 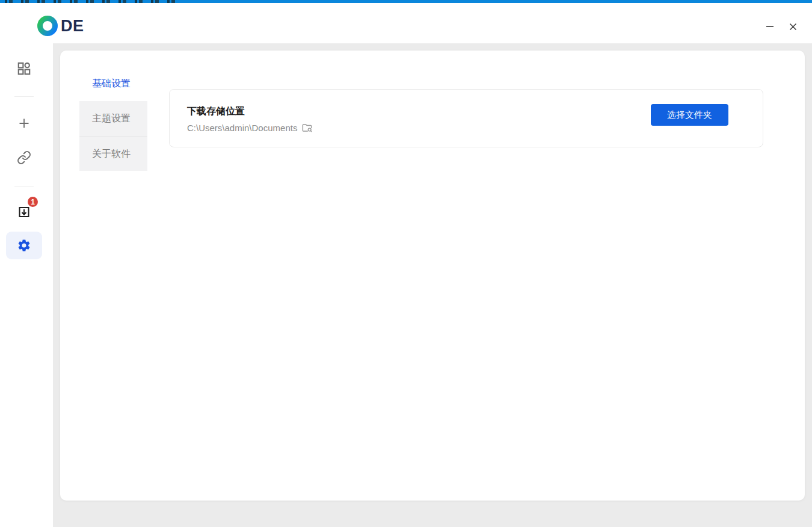 I want to click on download-location-title: 下载存储位置, so click(x=216, y=112).